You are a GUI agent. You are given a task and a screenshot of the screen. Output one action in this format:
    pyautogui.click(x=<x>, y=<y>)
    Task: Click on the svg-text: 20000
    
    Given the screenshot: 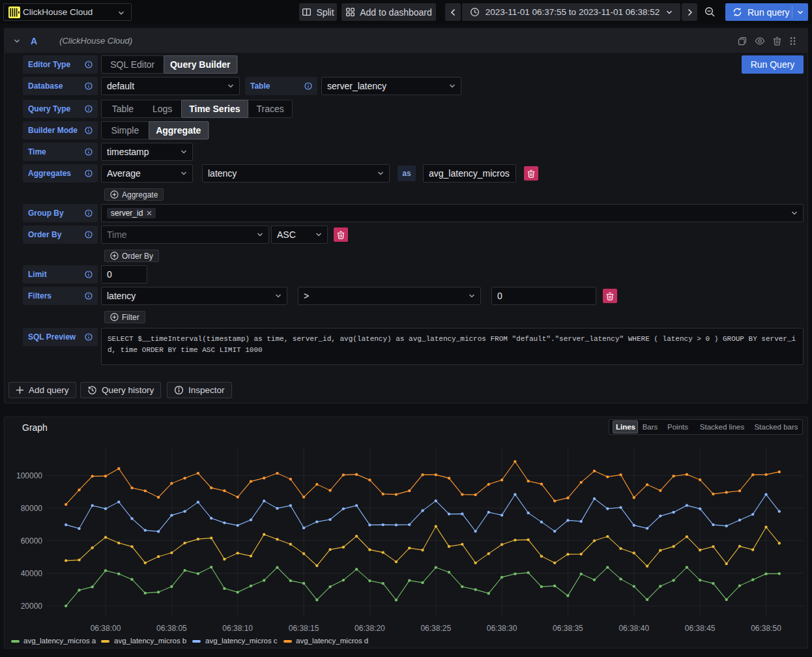 What is the action you would take?
    pyautogui.click(x=32, y=606)
    